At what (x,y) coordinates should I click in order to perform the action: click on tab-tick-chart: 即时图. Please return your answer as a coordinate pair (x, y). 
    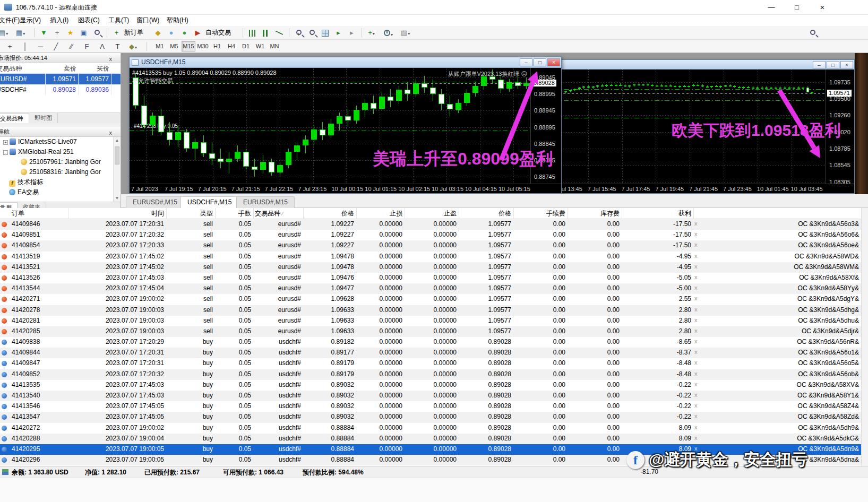
    Looking at the image, I should click on (44, 118).